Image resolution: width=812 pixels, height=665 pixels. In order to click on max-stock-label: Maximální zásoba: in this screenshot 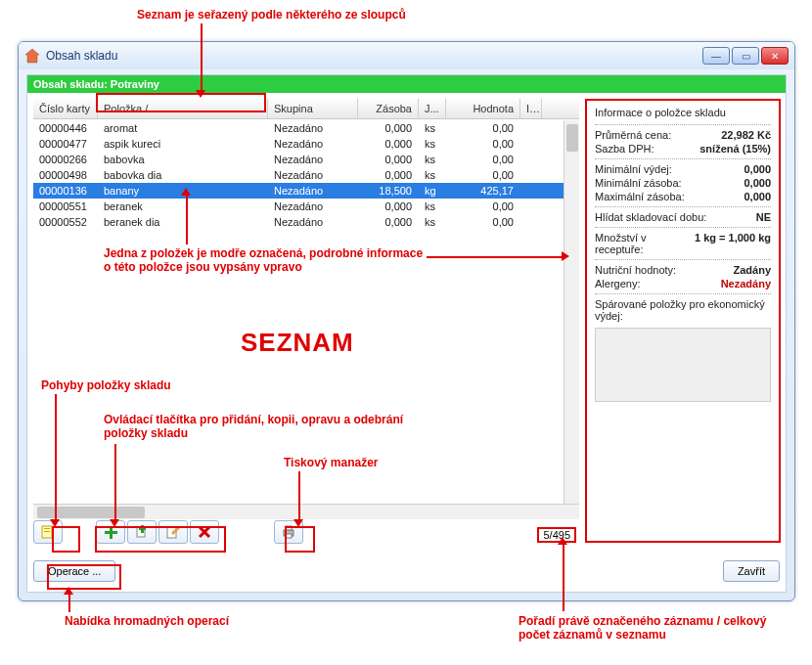, I will do `click(669, 197)`.